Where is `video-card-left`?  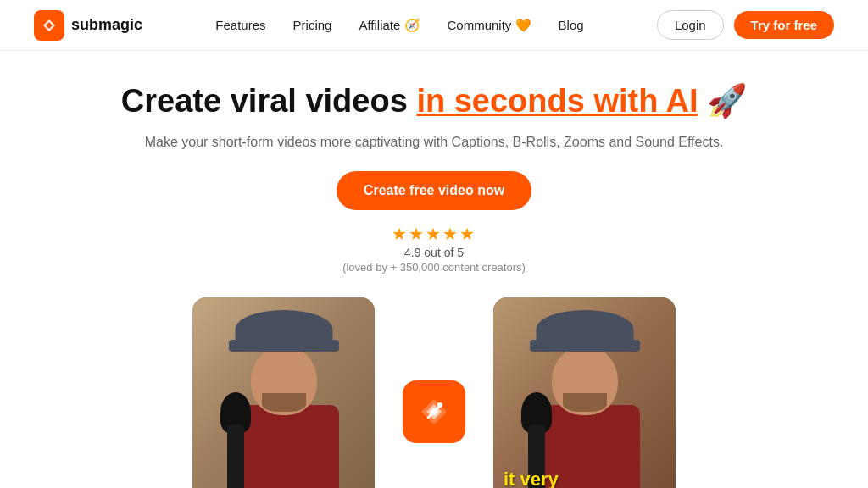
video-card-left is located at coordinates (283, 393).